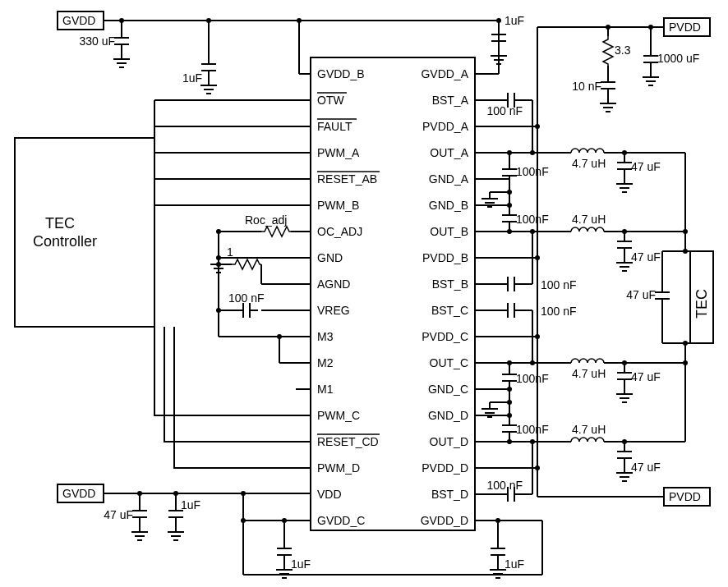 This screenshot has height=587, width=728. What do you see at coordinates (532, 172) in the screenshot?
I see `val-couta: 100nF` at bounding box center [532, 172].